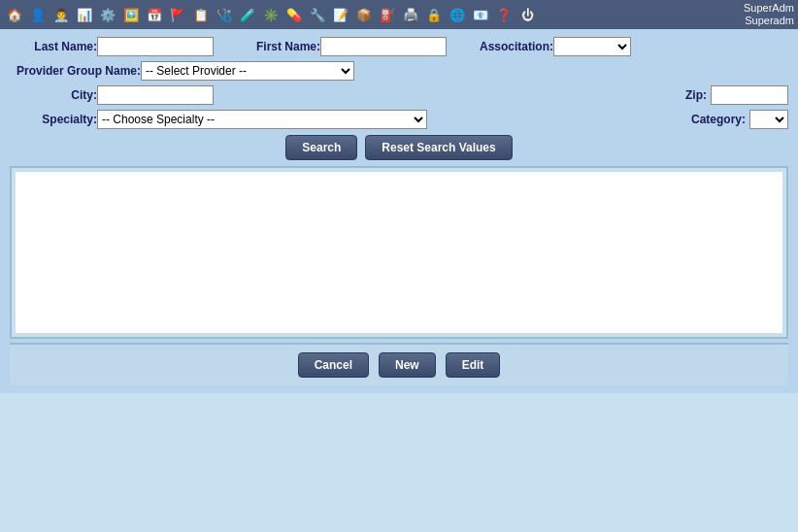 The image size is (798, 532). Describe the element at coordinates (387, 15) in the screenshot. I see `fuel-icon: ⛽` at that location.